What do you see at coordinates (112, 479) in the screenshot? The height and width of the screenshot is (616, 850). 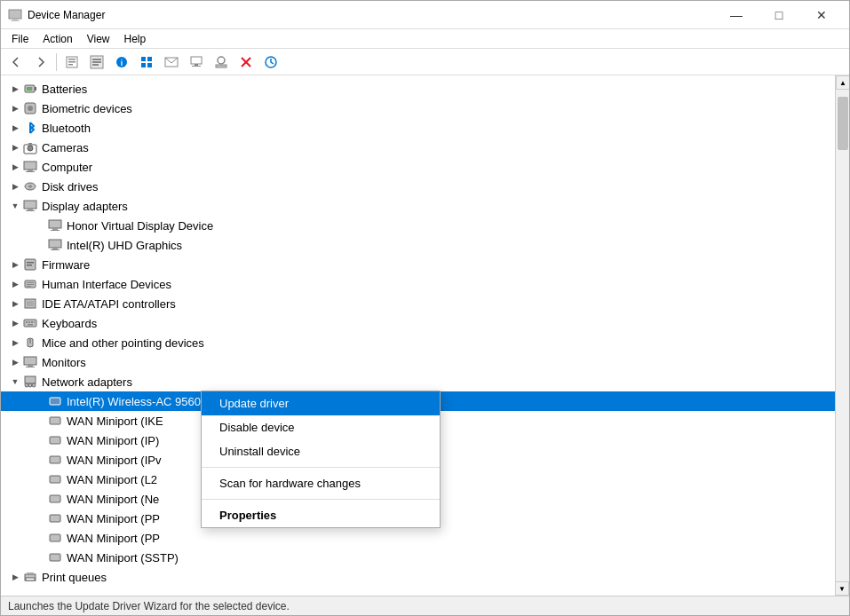 I see `label-wan-l2tp: WAN Miniport (L2` at bounding box center [112, 479].